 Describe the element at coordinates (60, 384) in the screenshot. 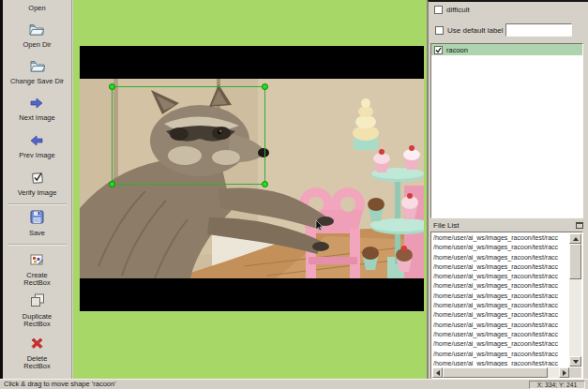

I see `status-message: Click & drag to move shape 'racoon'` at that location.